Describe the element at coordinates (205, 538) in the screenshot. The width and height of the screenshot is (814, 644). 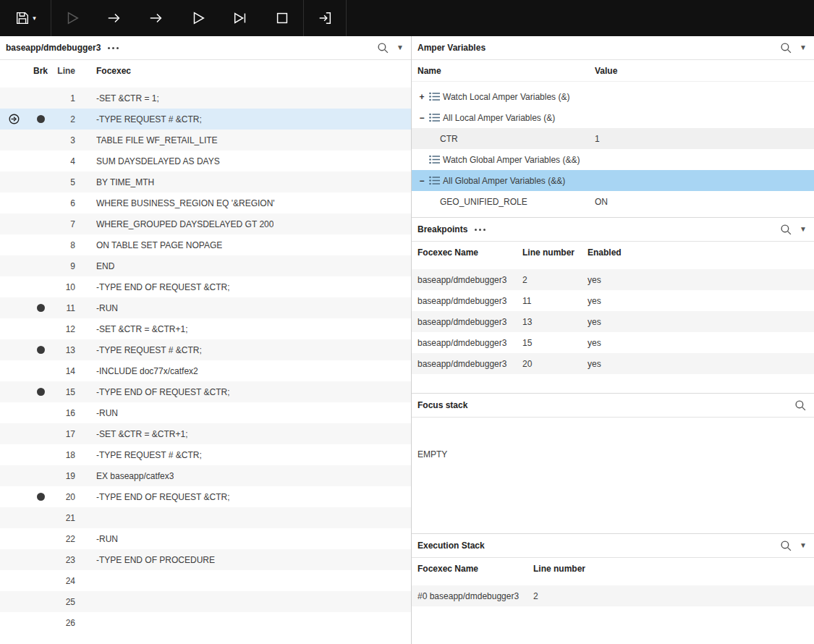
I see `code-line: 22 -RUN` at that location.